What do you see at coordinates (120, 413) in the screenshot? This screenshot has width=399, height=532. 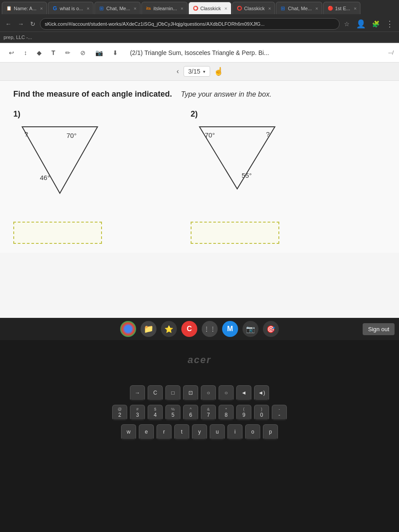 I see `key-2: @ 2` at bounding box center [120, 413].